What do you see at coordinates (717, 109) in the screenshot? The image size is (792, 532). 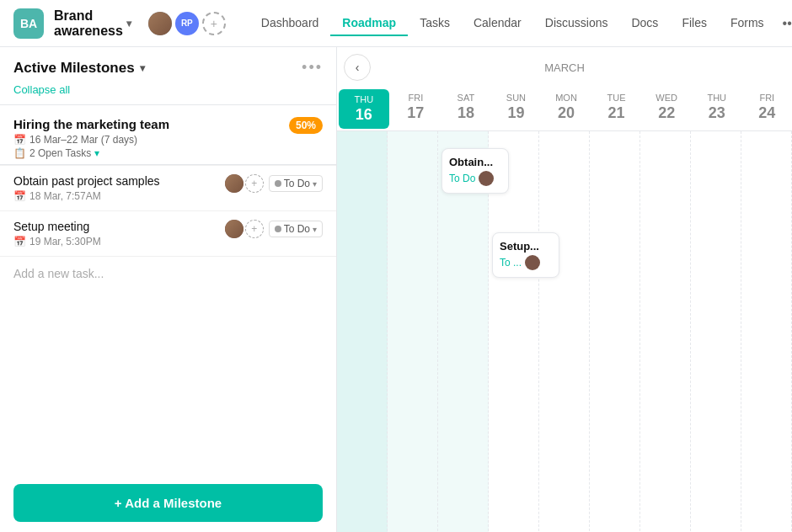 I see `day-col-header-23: THU23` at bounding box center [717, 109].